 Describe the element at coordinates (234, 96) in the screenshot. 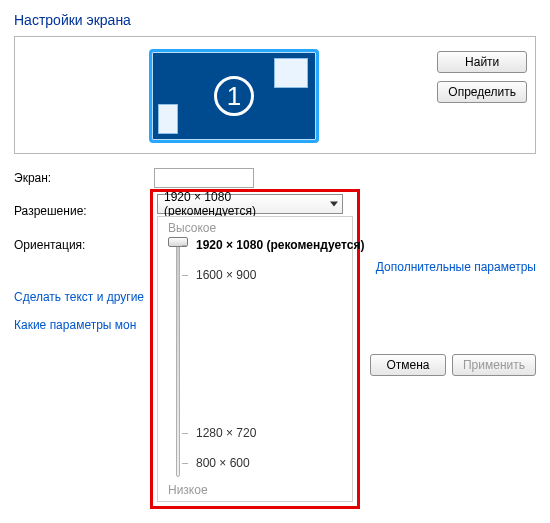

I see `monitor-1: 1` at that location.